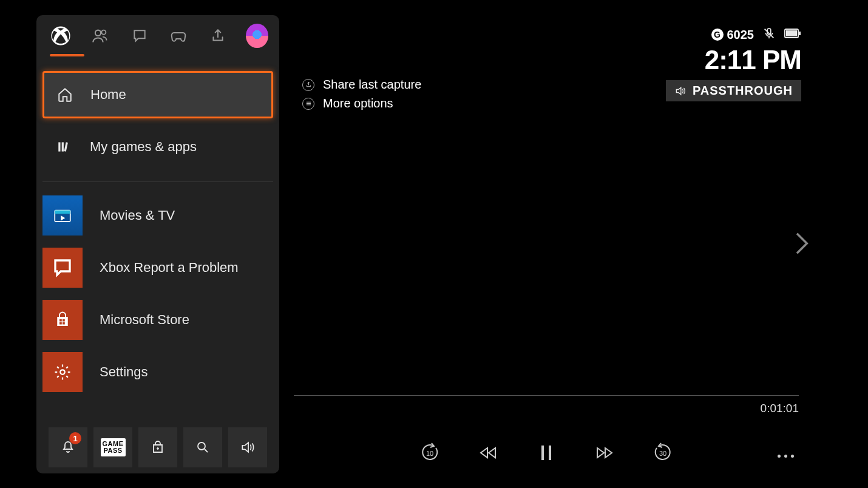 The height and width of the screenshot is (488, 868). I want to click on svg-text: 10, so click(430, 453).